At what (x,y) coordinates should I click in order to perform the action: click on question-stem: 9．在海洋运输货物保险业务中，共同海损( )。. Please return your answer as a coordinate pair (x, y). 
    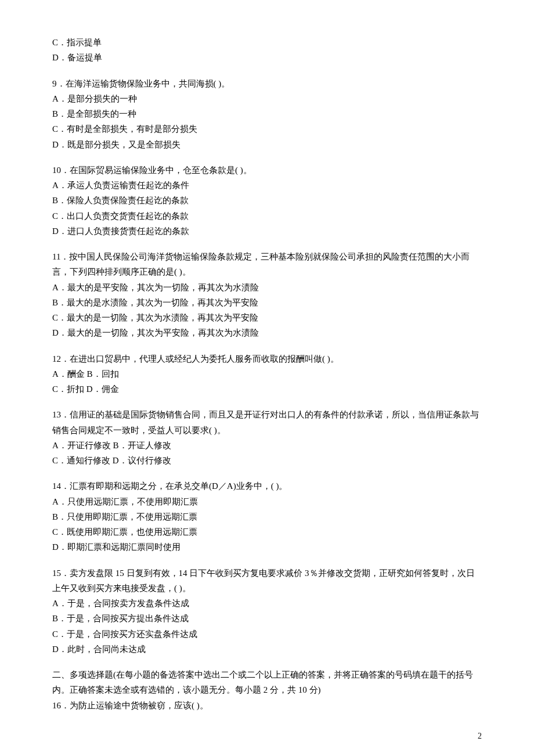
    Looking at the image, I should click on (267, 84).